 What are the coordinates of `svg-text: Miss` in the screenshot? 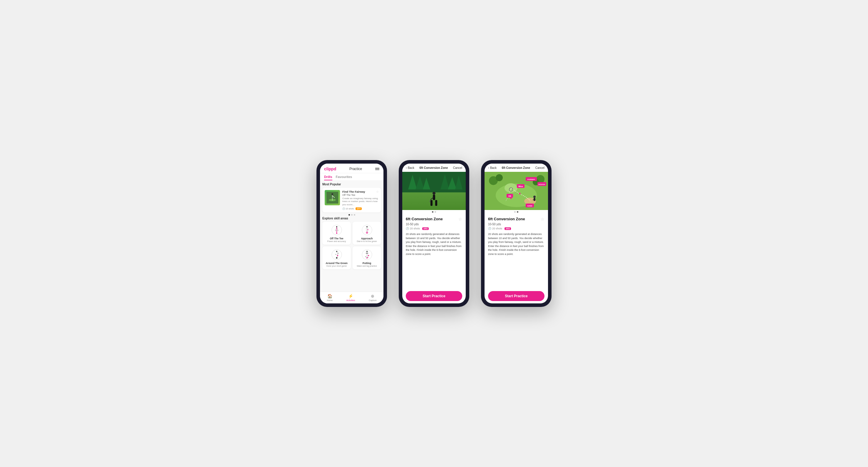 It's located at (521, 187).